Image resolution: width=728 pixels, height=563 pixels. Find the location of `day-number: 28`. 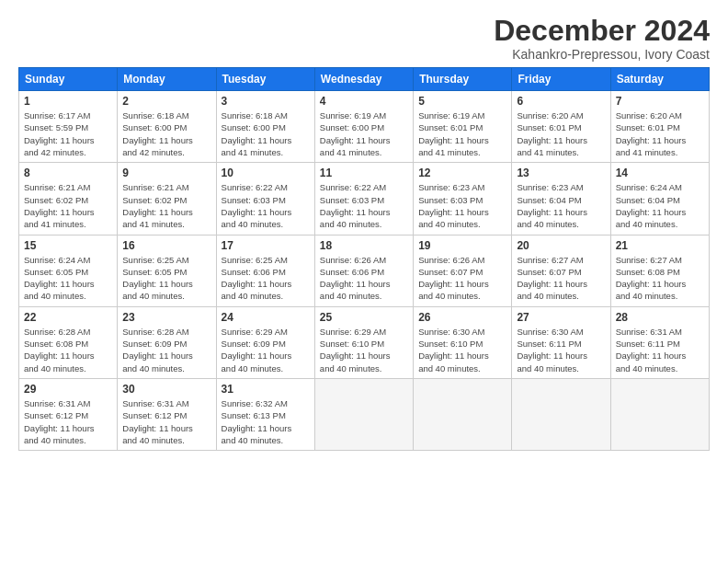

day-number: 28 is located at coordinates (660, 317).